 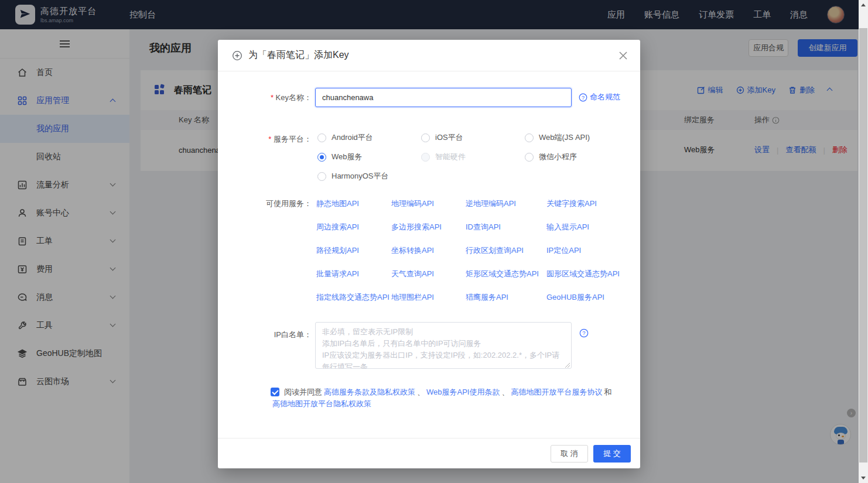 What do you see at coordinates (585, 251) in the screenshot?
I see `service-link: IP定位API` at bounding box center [585, 251].